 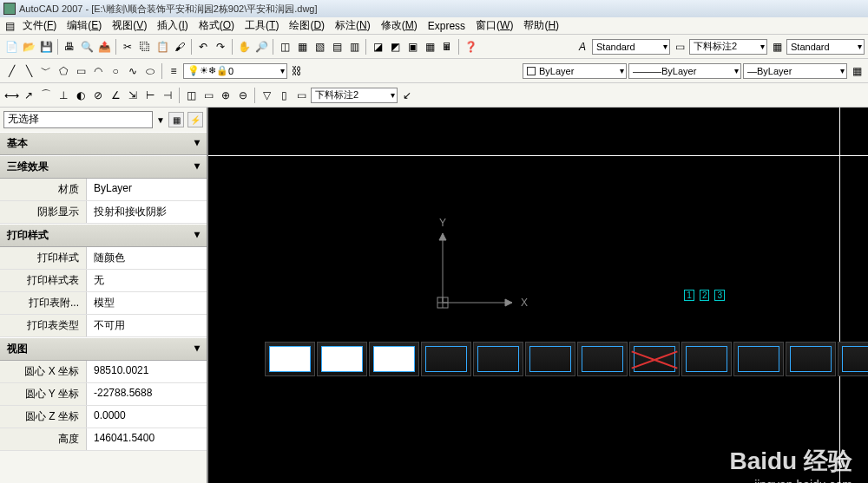 I want to click on ellipse-icon: ⬭, so click(x=150, y=71).